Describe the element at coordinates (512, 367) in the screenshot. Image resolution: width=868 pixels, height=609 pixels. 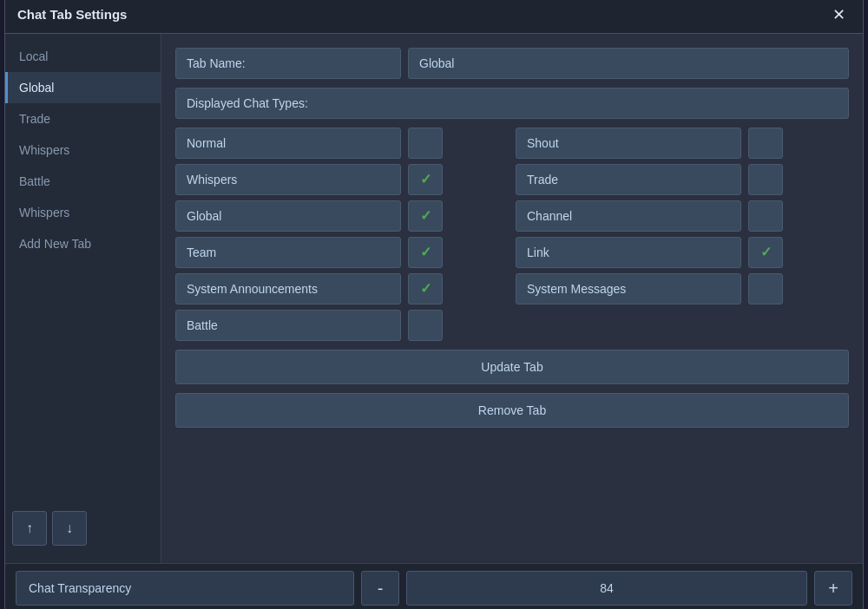
I see `update-tab-row: Update Tab` at that location.